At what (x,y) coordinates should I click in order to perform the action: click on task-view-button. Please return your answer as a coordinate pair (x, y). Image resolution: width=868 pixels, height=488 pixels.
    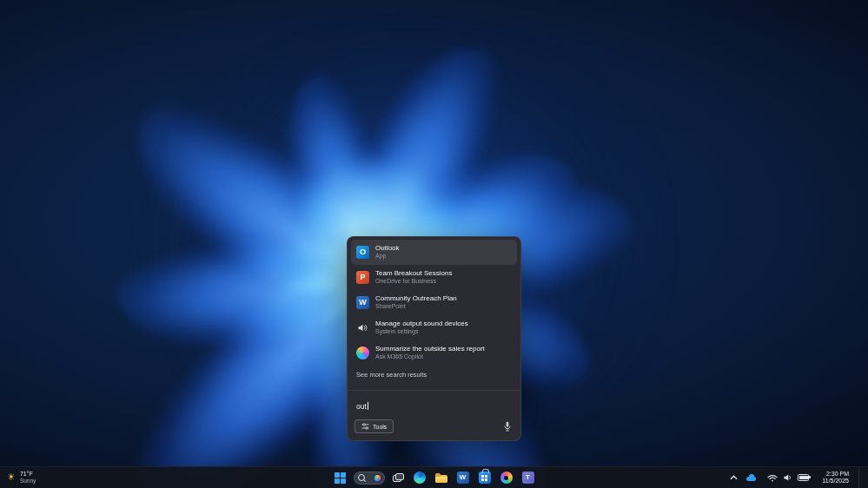
    Looking at the image, I should click on (398, 478).